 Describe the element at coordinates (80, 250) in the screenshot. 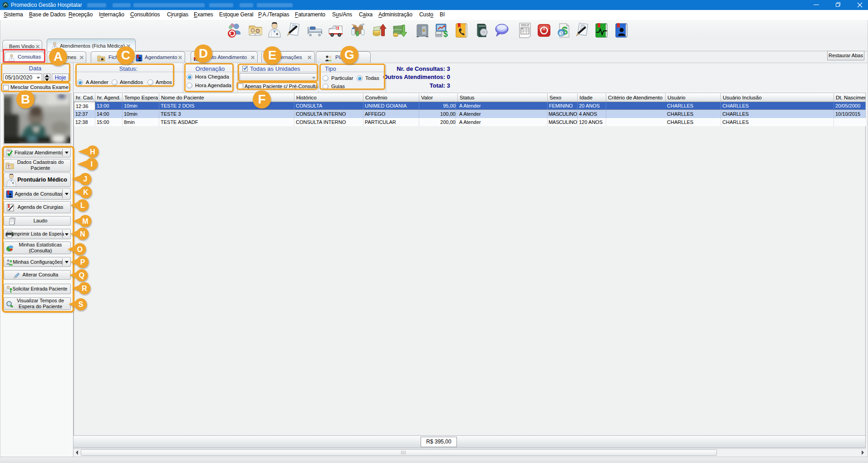

I see `svg-text: O` at that location.